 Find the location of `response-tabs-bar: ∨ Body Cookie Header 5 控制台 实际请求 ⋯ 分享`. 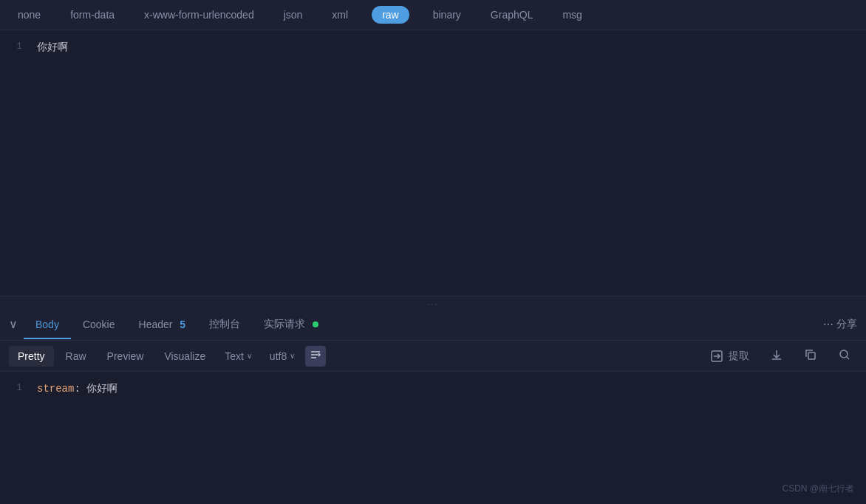

response-tabs-bar: ∨ Body Cookie Header 5 控制台 实际请求 ⋯ 分享 is located at coordinates (433, 324).